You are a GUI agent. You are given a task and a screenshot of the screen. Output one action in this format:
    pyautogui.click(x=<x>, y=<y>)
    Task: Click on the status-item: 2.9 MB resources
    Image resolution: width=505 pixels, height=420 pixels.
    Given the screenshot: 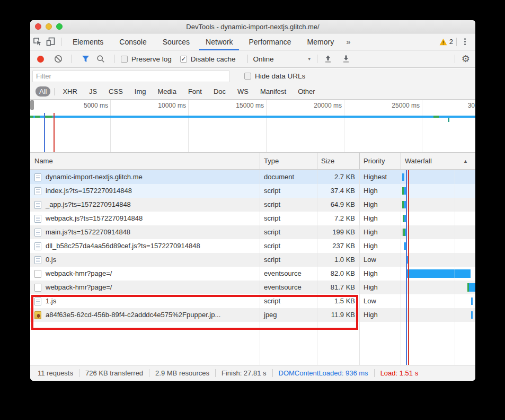 What is the action you would take?
    pyautogui.click(x=182, y=373)
    